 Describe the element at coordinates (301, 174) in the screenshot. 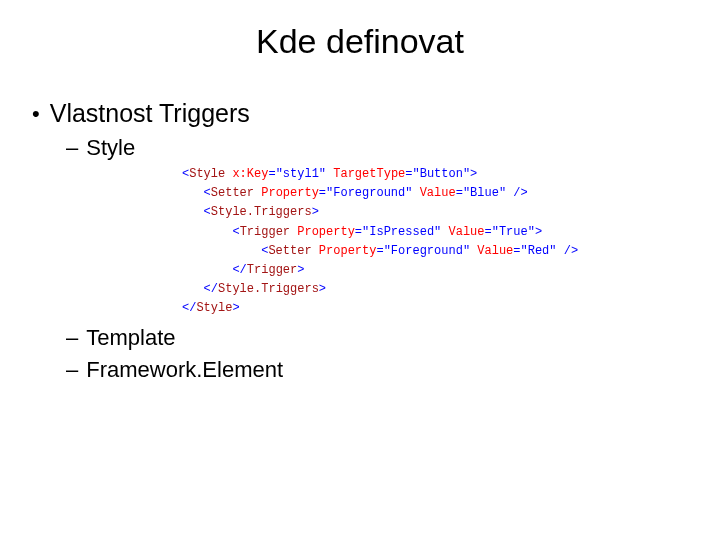

I see `code-val: styl1` at that location.